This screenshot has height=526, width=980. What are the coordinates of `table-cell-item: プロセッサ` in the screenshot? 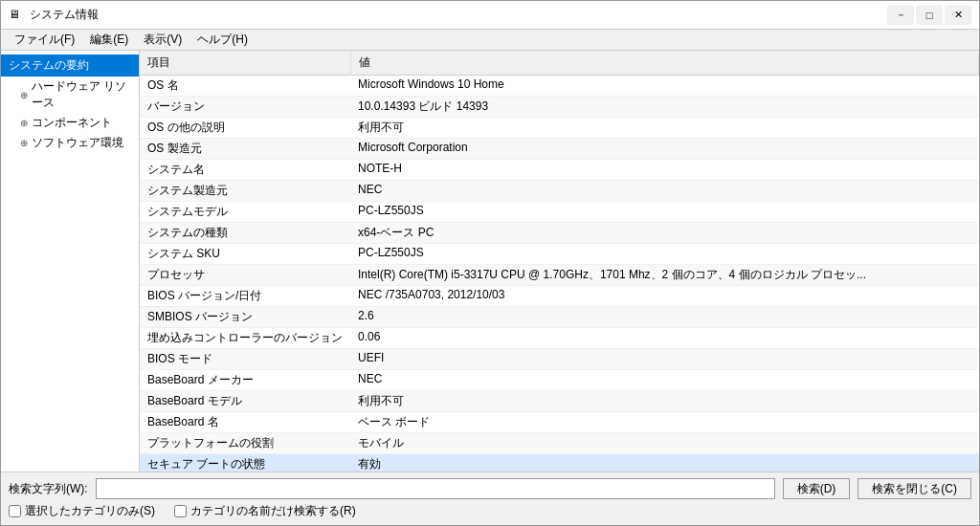 It's located at (245, 275).